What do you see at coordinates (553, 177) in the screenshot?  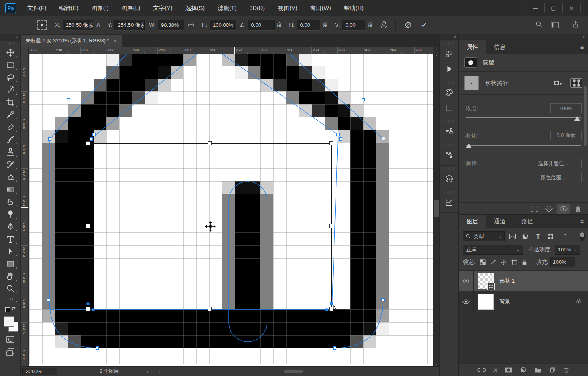 I see `color-range-button: 颜色范围...` at bounding box center [553, 177].